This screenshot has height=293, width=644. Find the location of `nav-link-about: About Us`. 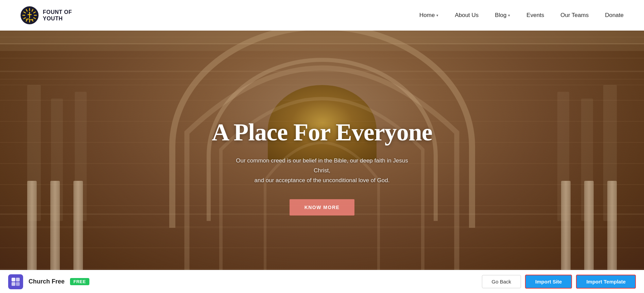

nav-link-about: About Us is located at coordinates (467, 15).